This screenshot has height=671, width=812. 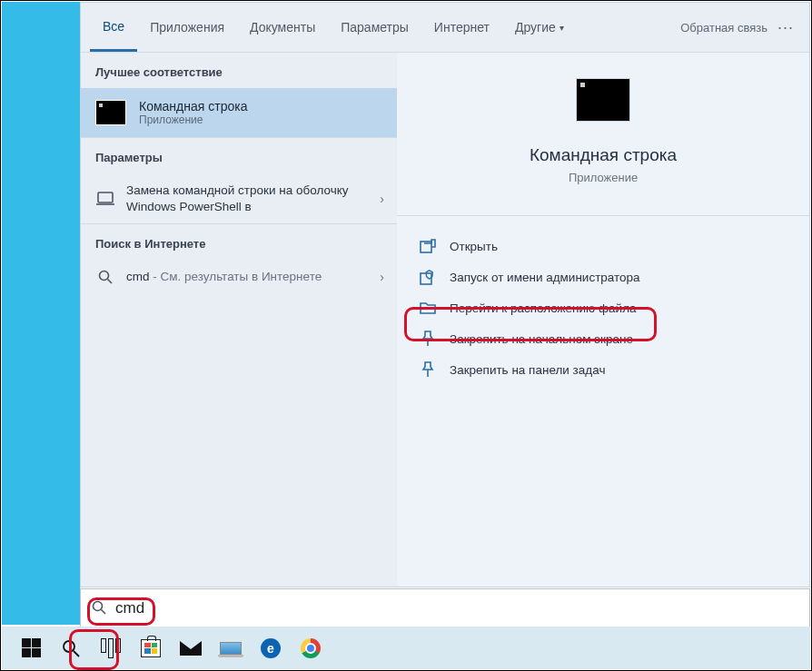 I want to click on taskbar-mail, so click(x=191, y=648).